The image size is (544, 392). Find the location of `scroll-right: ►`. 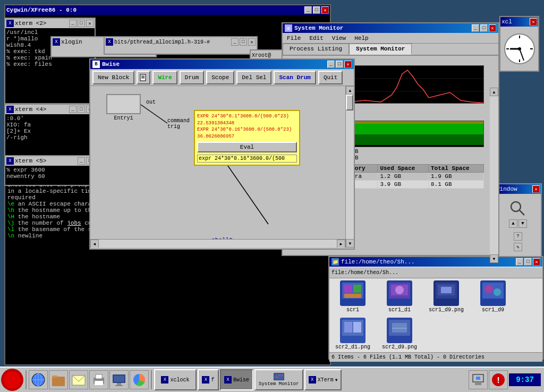

scroll-right: ► is located at coordinates (341, 243).